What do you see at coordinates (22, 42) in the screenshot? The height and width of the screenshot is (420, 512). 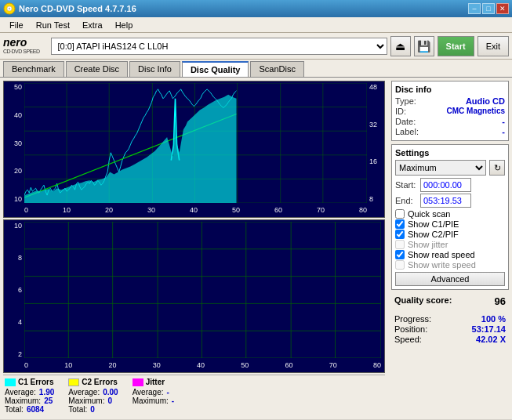 I see `logo-nero: nero` at bounding box center [22, 42].